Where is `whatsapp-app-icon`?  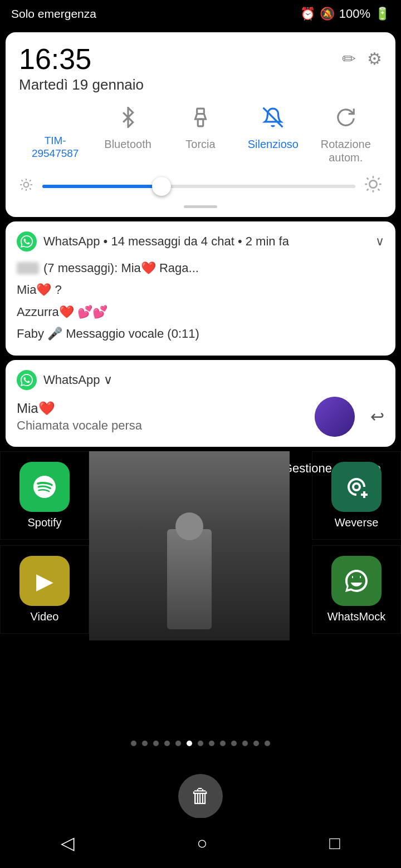 whatsapp-app-icon is located at coordinates (27, 241).